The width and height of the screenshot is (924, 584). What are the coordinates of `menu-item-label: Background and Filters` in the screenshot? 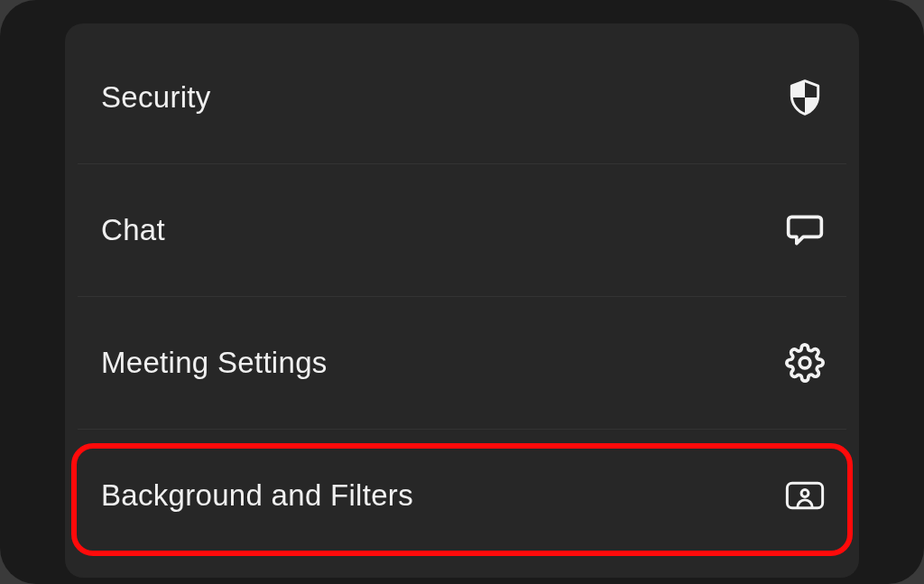 It's located at (257, 496).